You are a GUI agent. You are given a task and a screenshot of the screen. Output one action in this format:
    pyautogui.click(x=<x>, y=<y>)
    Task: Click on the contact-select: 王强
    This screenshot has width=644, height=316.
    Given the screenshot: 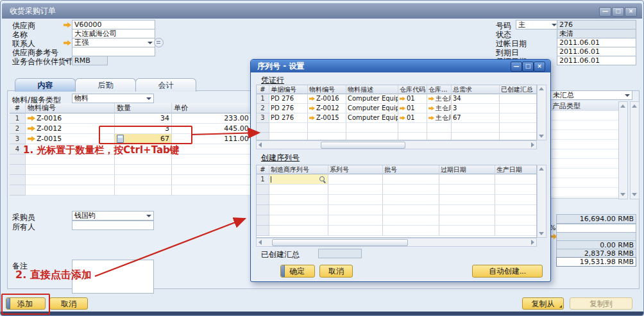 What is the action you would take?
    pyautogui.click(x=114, y=42)
    